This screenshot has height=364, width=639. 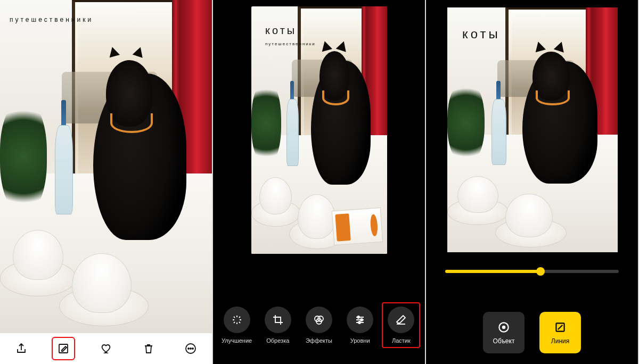 I want to click on photo-subtitle: путешественники, so click(x=291, y=44).